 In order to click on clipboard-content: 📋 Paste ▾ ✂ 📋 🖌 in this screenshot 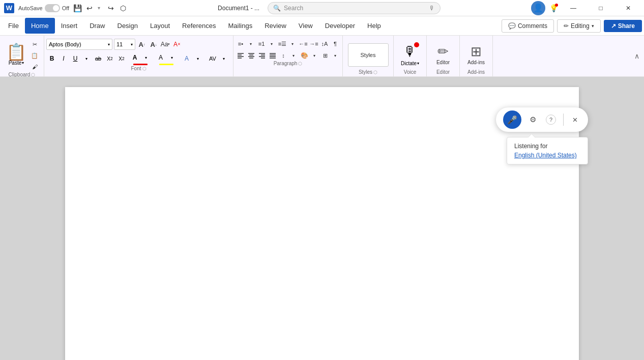, I will do `click(22, 54)`.